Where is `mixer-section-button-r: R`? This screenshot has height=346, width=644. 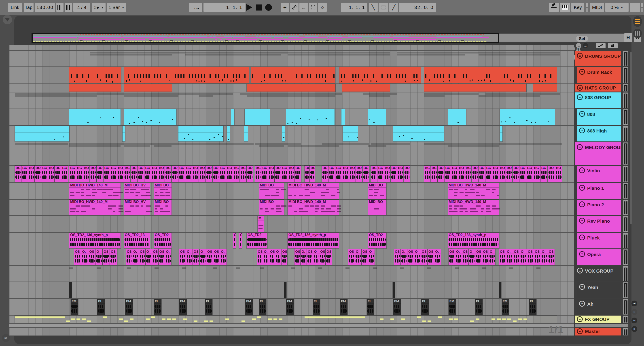 mixer-section-button-r: R is located at coordinates (634, 312).